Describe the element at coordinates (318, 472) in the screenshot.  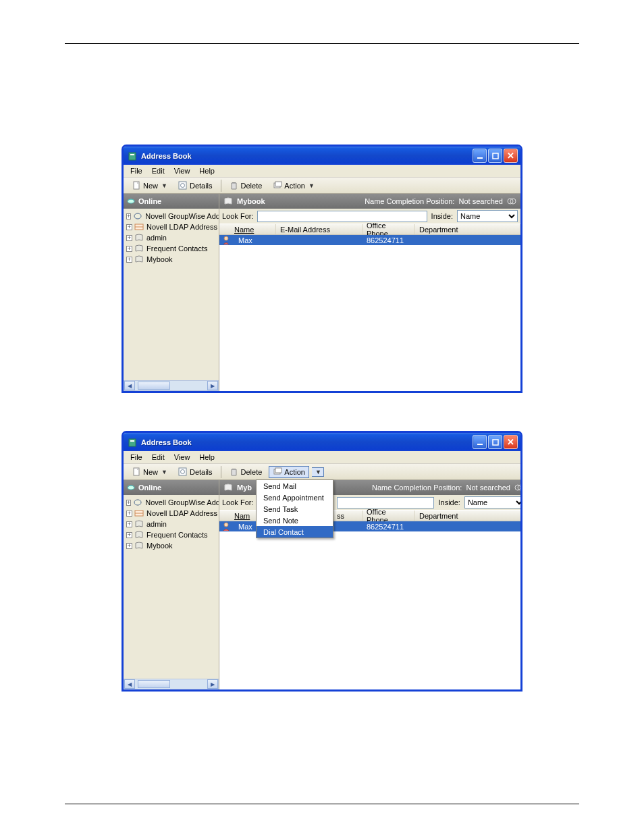
I see `toolbar-action-dropdown-button: ▼` at that location.